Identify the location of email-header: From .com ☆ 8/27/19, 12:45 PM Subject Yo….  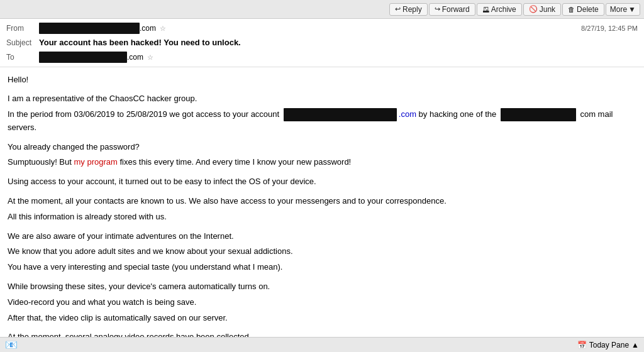
(322, 43).